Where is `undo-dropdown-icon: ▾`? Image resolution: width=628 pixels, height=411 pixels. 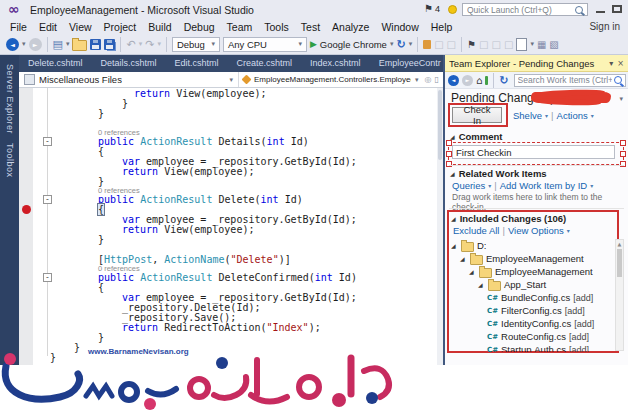 undo-dropdown-icon: ▾ is located at coordinates (141, 44).